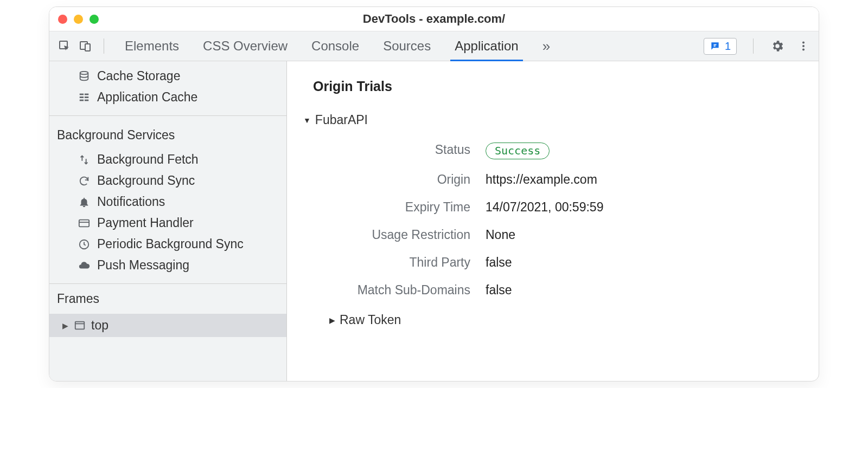 This screenshot has width=868, height=459. What do you see at coordinates (168, 181) in the screenshot?
I see `sidebar-item-background-sync: Background Sync` at bounding box center [168, 181].